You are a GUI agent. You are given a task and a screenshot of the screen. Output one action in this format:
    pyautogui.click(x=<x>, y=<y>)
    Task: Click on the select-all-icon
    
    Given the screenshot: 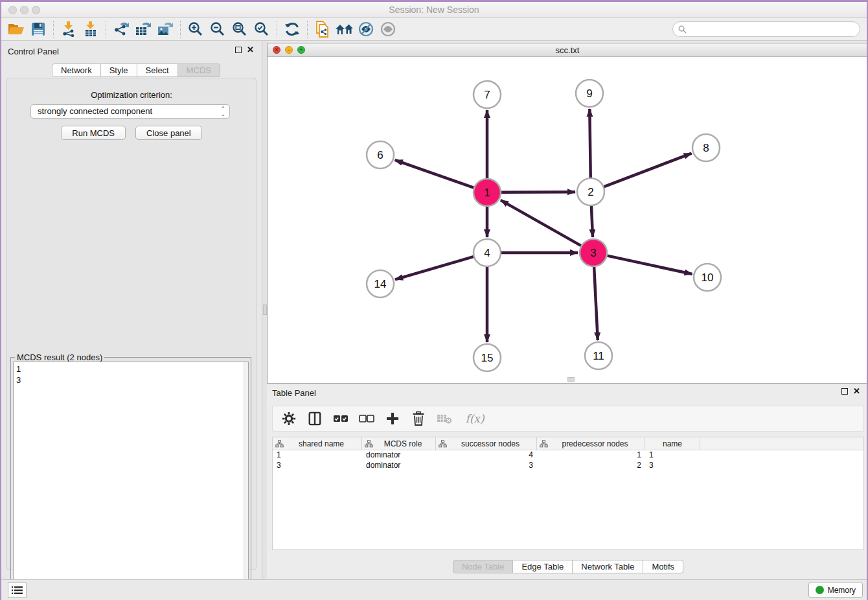 What is the action you would take?
    pyautogui.click(x=341, y=419)
    